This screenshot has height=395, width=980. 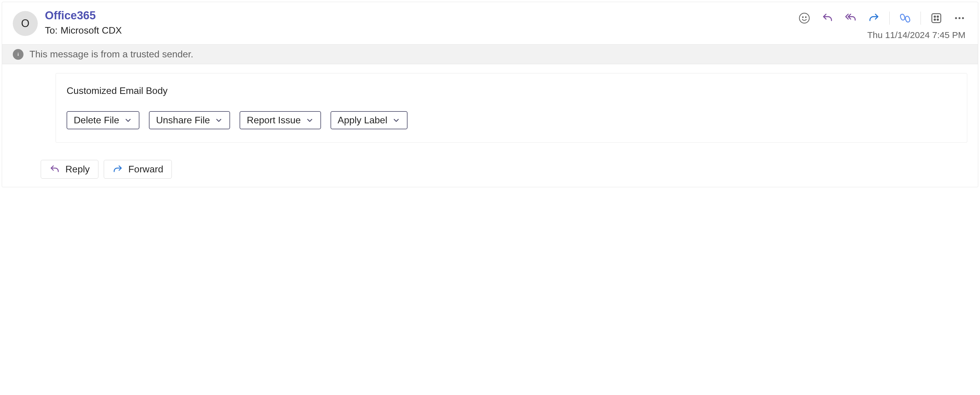 I want to click on trust-banner: This message is from a trusted sender., so click(x=490, y=54).